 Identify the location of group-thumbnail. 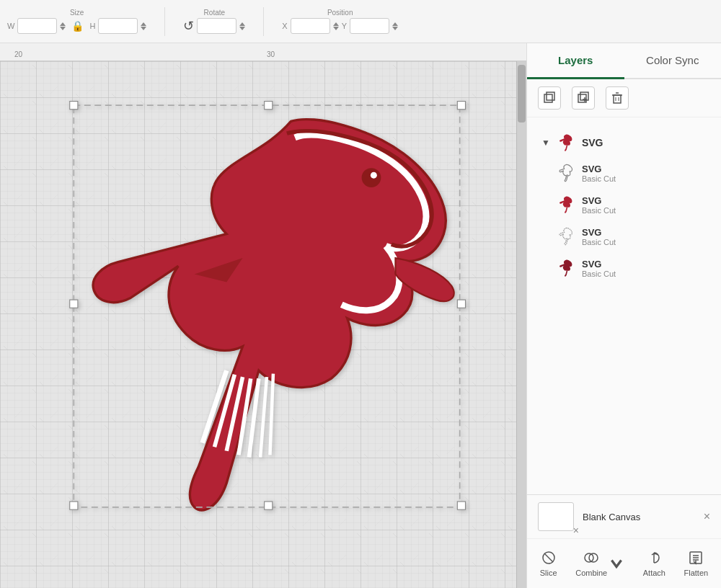
(566, 143).